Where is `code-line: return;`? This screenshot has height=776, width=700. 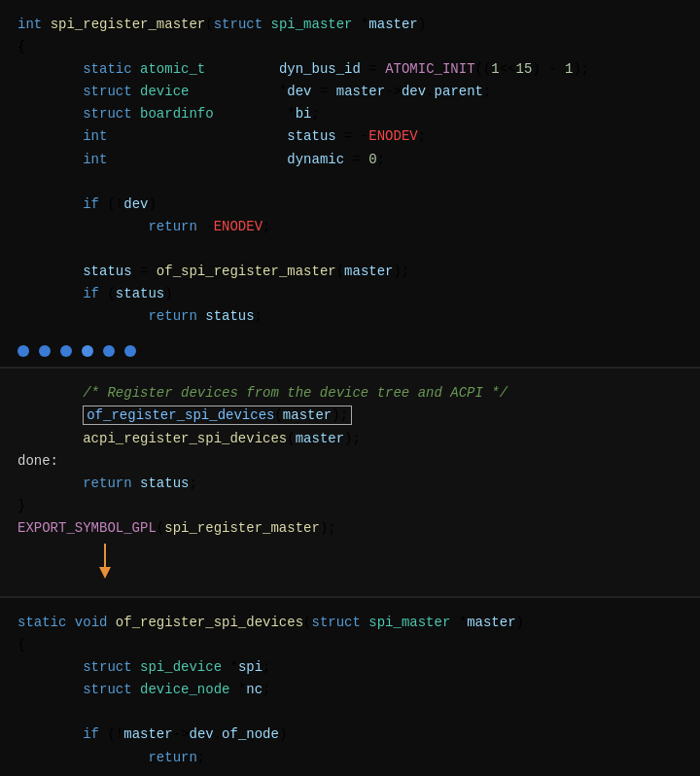 code-line: return; is located at coordinates (350, 758).